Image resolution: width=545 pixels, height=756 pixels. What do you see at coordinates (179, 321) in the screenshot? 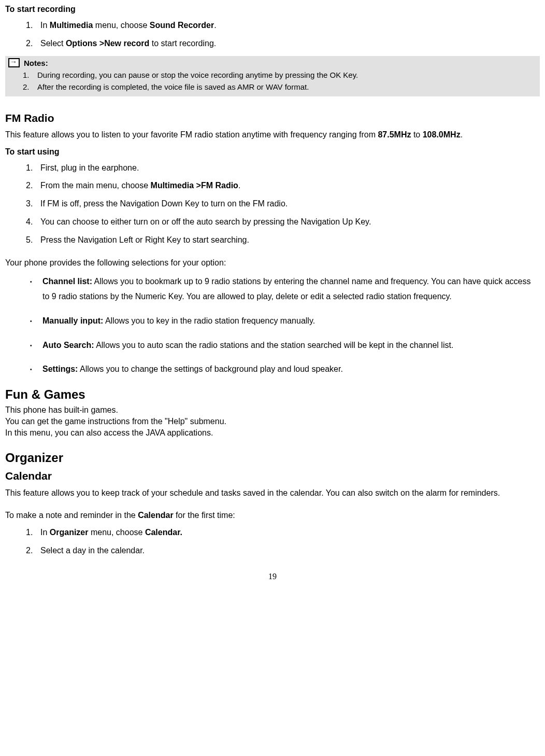
I see `option-text: Manually input: Allows you to key in the…` at bounding box center [179, 321].